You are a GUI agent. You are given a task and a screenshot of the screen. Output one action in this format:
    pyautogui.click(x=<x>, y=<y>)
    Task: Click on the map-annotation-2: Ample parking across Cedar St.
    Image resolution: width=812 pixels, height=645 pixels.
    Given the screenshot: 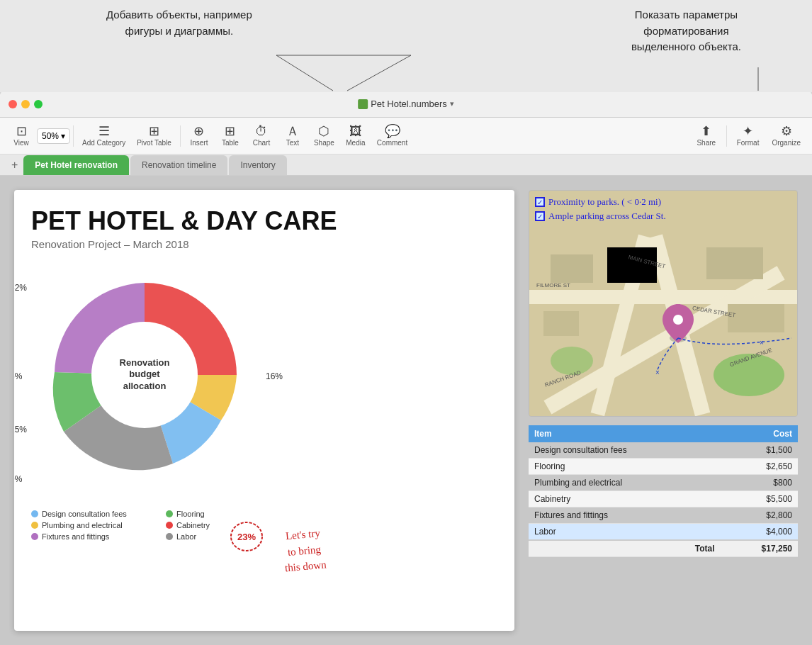 What is the action you would take?
    pyautogui.click(x=601, y=216)
    